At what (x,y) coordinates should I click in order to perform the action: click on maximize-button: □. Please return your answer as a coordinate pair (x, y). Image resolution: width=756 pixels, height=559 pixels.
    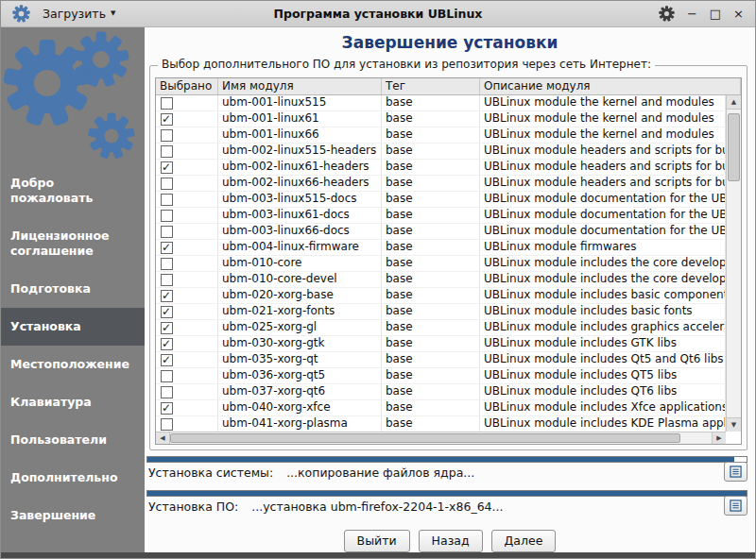
    Looking at the image, I should click on (715, 13).